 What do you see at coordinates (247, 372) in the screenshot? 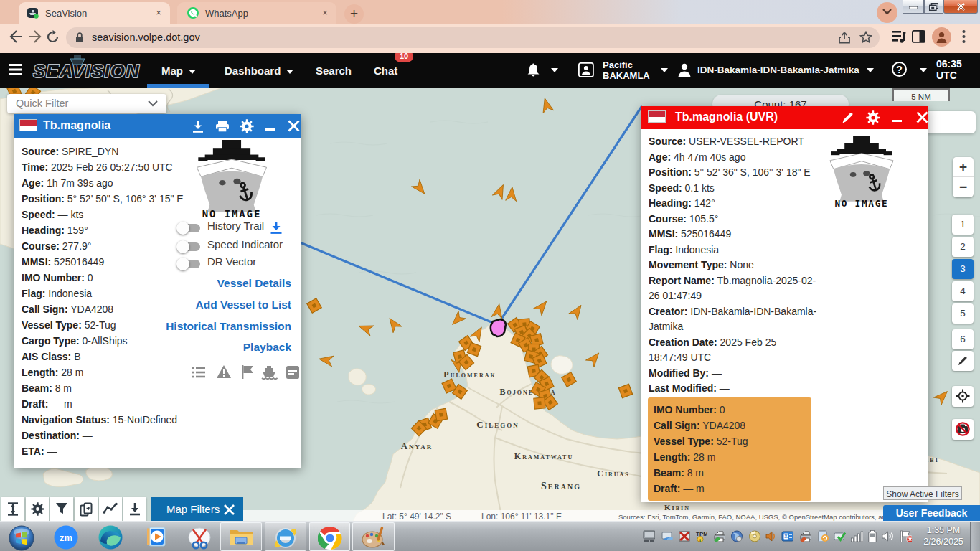
I see `popup-action-icons` at bounding box center [247, 372].